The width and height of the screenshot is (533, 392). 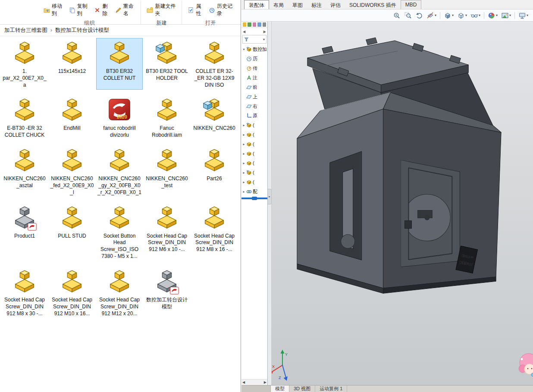 What do you see at coordinates (397, 16) in the screenshot?
I see `zoom-to-fit-button` at bounding box center [397, 16].